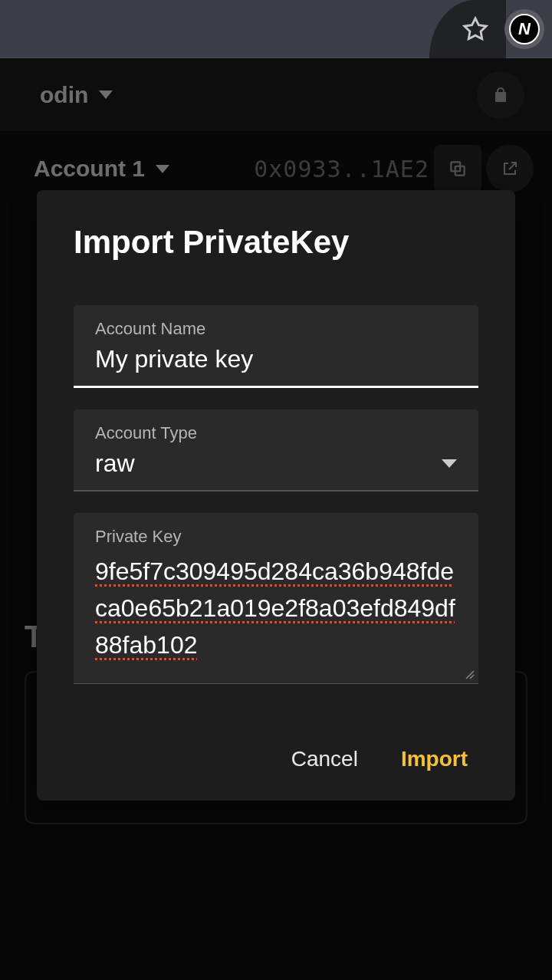 This screenshot has width=552, height=980. Describe the element at coordinates (276, 29) in the screenshot. I see `browser-toolbar: N` at that location.